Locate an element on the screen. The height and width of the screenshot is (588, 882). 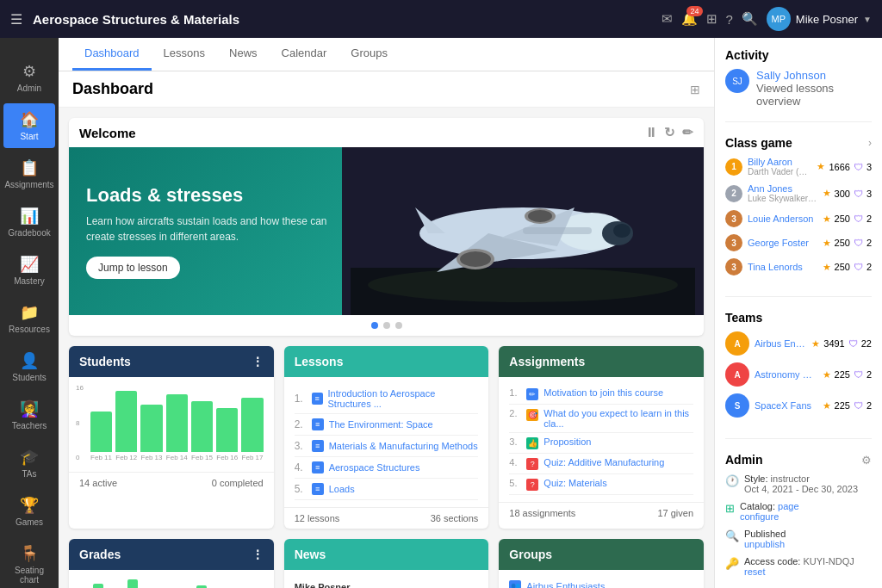
game-info-4: George Foster is located at coordinates (782, 243).